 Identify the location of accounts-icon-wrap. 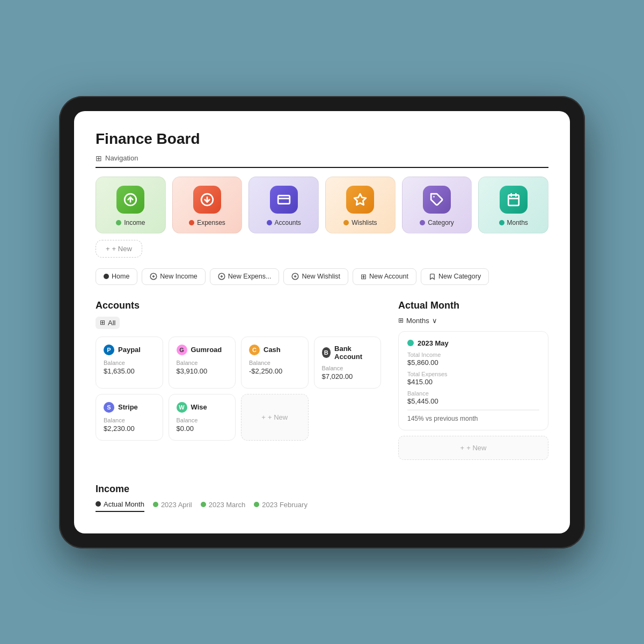
(284, 200).